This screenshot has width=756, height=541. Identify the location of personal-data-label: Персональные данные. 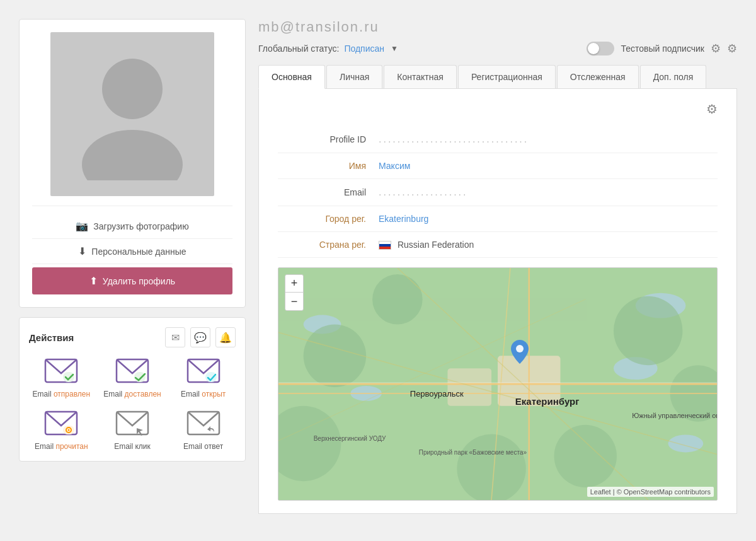
(139, 252).